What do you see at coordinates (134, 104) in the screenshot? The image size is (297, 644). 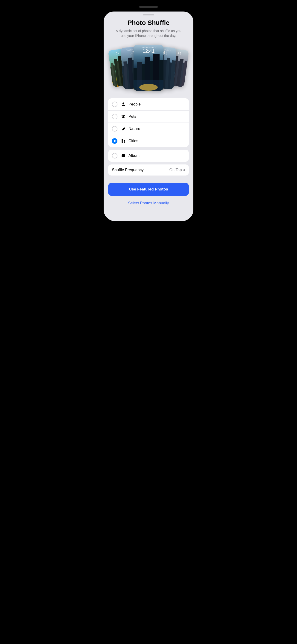 I see `option-label-people: People` at bounding box center [134, 104].